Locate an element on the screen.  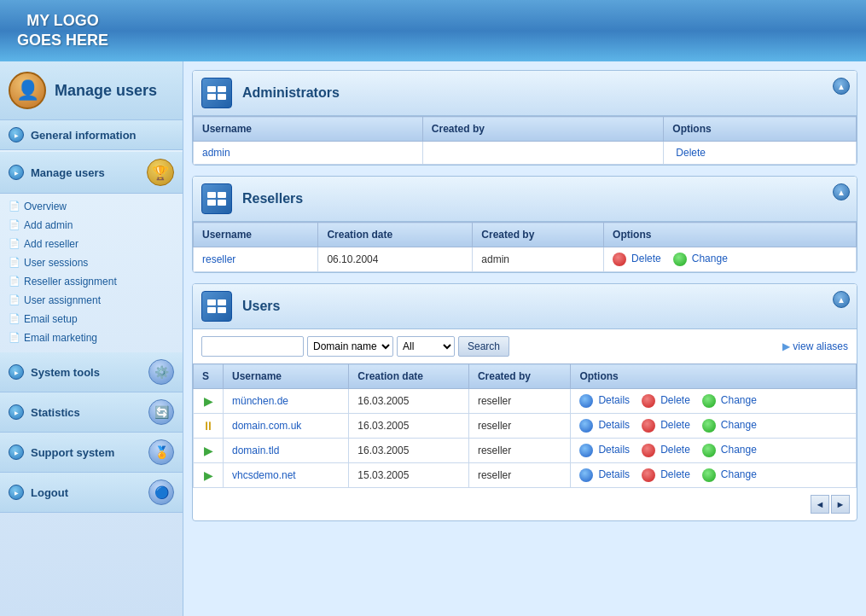
manage-users-avatar: 👤 is located at coordinates (27, 90).